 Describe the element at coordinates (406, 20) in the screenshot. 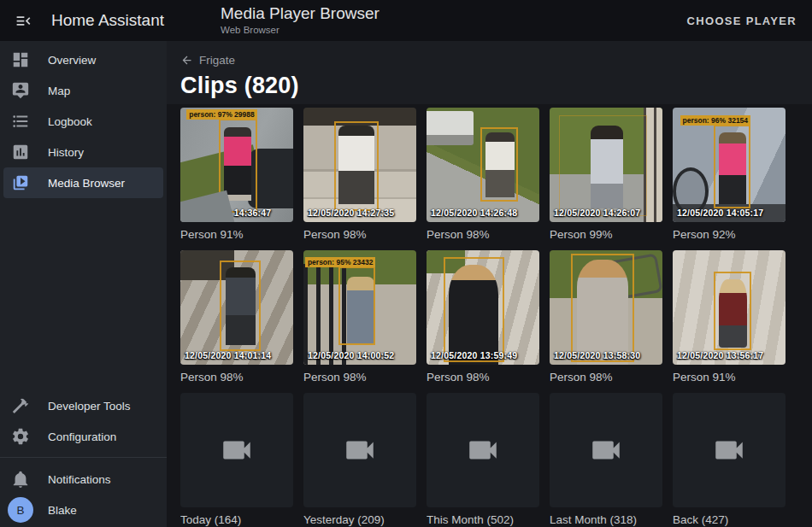

I see `app-bar: Home Assistant Media Player Browser Web …` at that location.